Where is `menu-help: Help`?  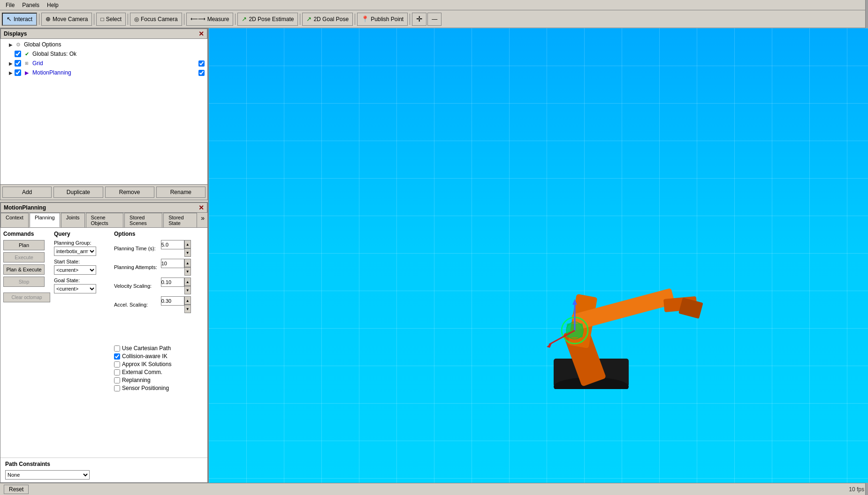 menu-help: Help is located at coordinates (53, 5).